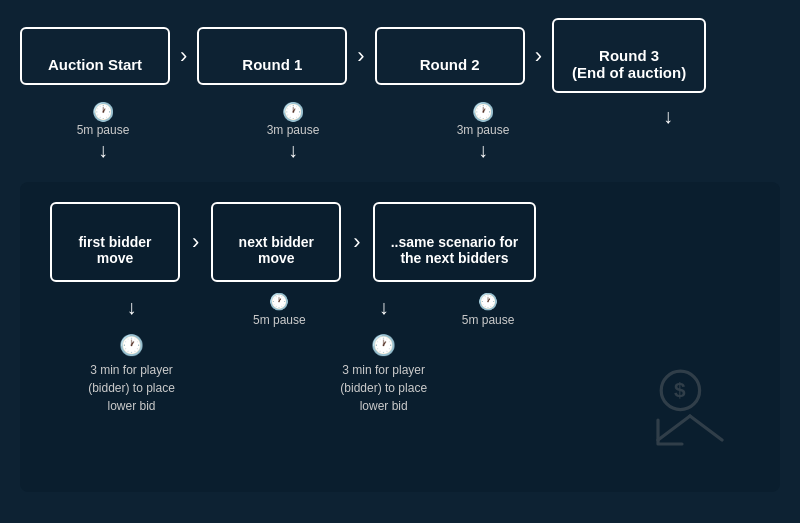 This screenshot has width=800, height=523. Describe the element at coordinates (103, 112) in the screenshot. I see `clock-icon-1: 🕐` at that location.